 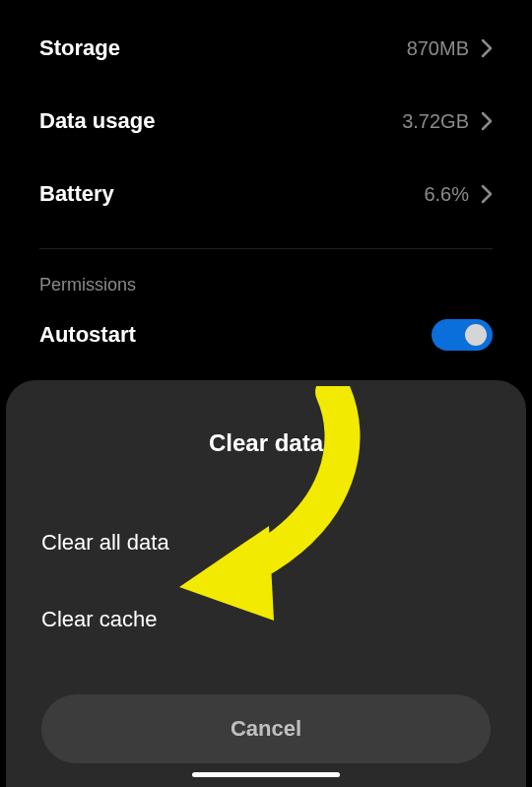 I want to click on clear-all-data-option: Clear all data, so click(x=266, y=543).